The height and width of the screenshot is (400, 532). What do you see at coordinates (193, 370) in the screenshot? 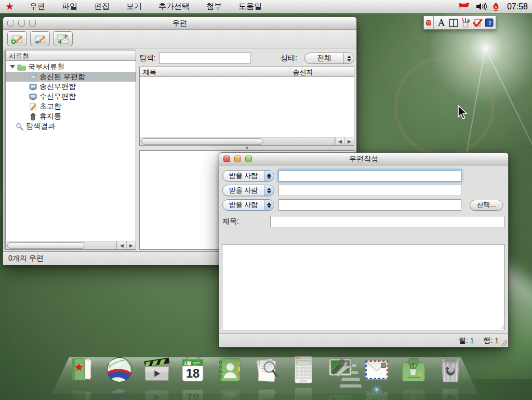
I see `dock-calendar: 1월 18 1월 18` at bounding box center [193, 370].